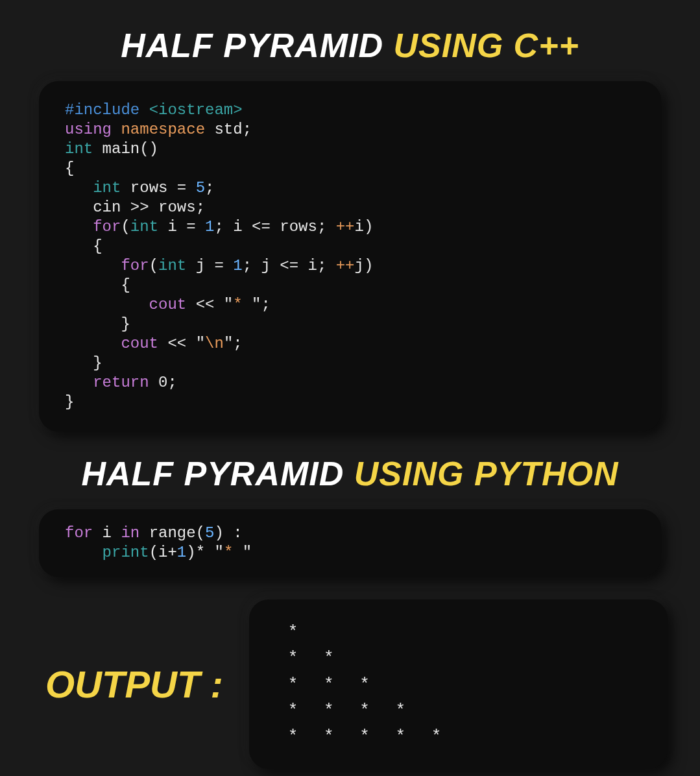 The image size is (700, 776). Describe the element at coordinates (350, 474) in the screenshot. I see `title-python: HALF PYRAMID USING PYTHON` at that location.